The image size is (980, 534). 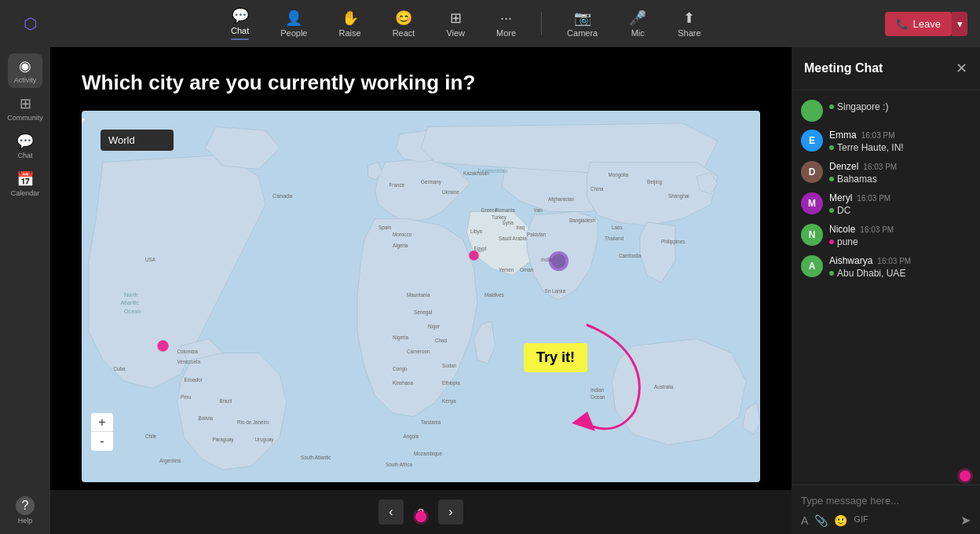 I want to click on bottom-controls: ‹ 2 ›, so click(x=421, y=512).